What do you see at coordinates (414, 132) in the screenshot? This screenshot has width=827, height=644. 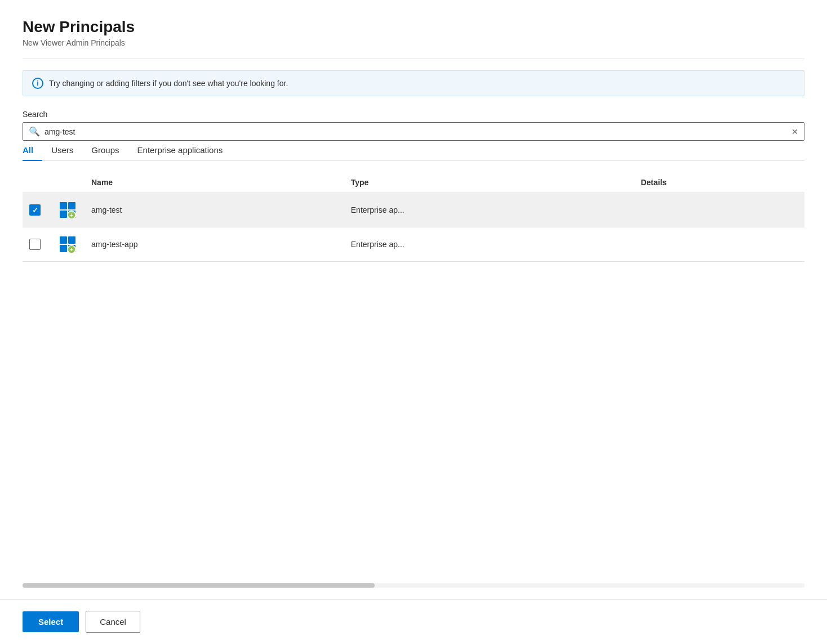 I see `search-input-wrapper: 🔍 ✕` at bounding box center [414, 132].